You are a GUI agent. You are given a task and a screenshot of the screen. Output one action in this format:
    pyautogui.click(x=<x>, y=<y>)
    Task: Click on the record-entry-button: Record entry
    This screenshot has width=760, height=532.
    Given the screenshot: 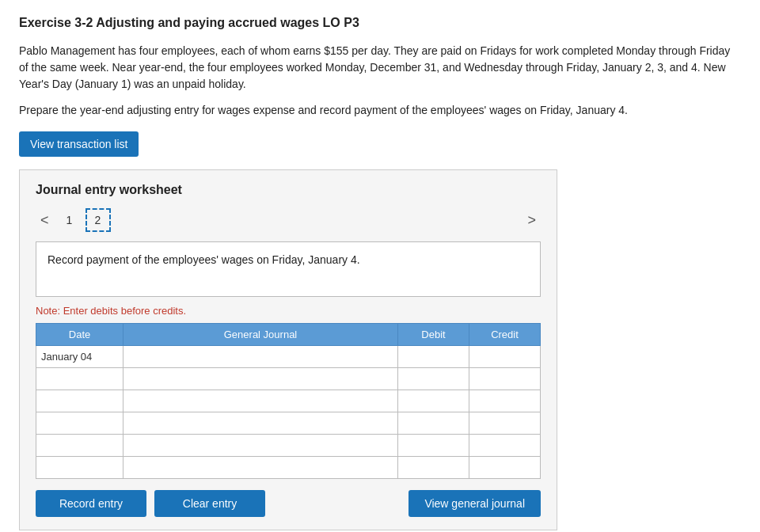 What is the action you would take?
    pyautogui.click(x=91, y=504)
    